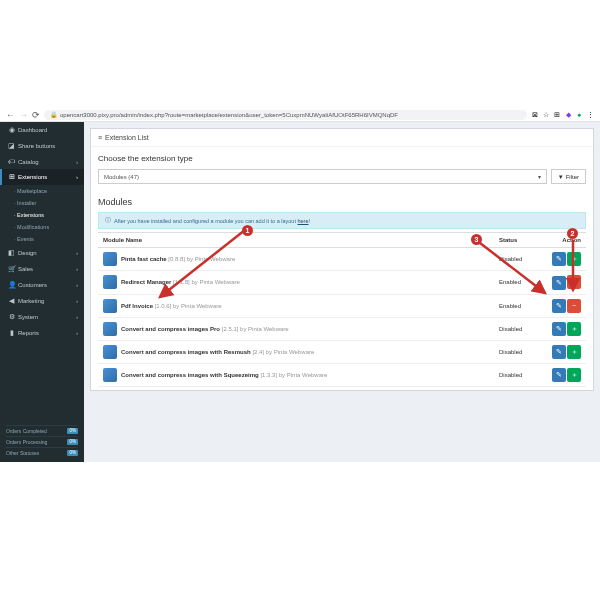  I want to click on table-row: Convert and compress images with Squeeze…, so click(342, 376).